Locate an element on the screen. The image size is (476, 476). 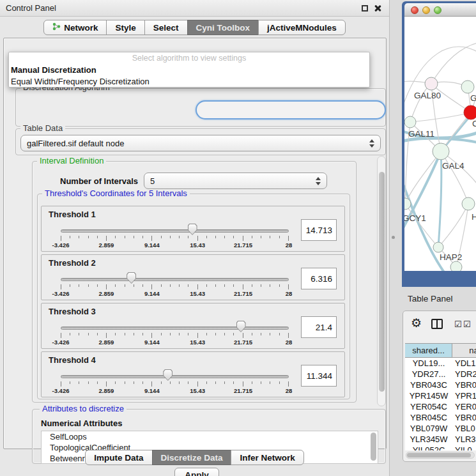
cell-shared-name: YDR27... is located at coordinates (429, 374).